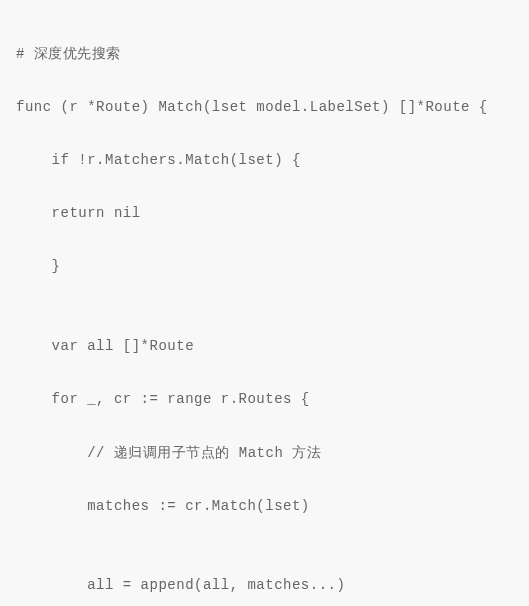  I want to click on code-line: if !r.Matchers.Match(lset) {, so click(264, 160).